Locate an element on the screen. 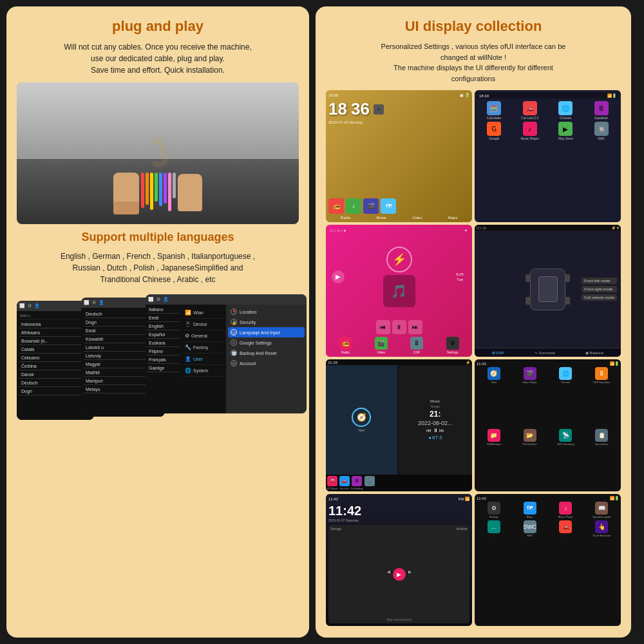  lang-item: English is located at coordinates (164, 327).